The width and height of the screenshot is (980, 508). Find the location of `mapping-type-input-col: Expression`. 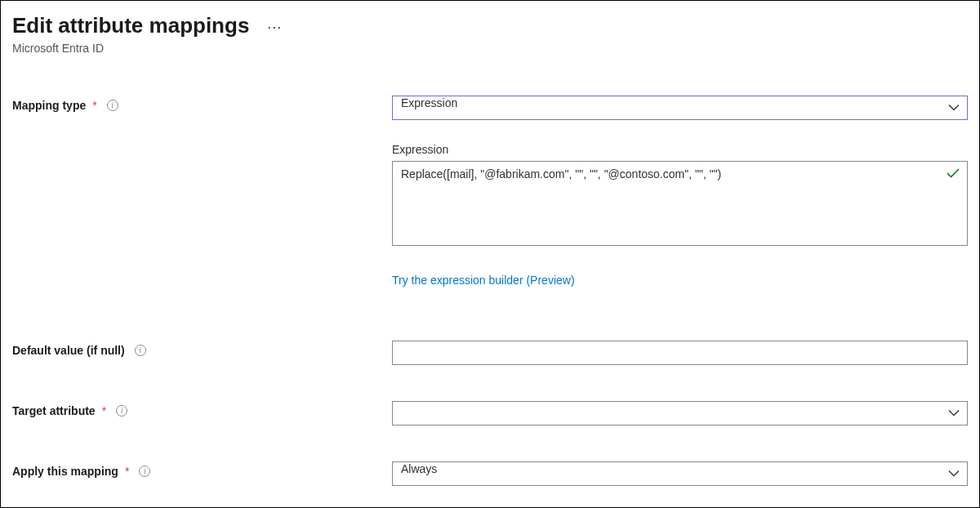

mapping-type-input-col: Expression is located at coordinates (679, 108).